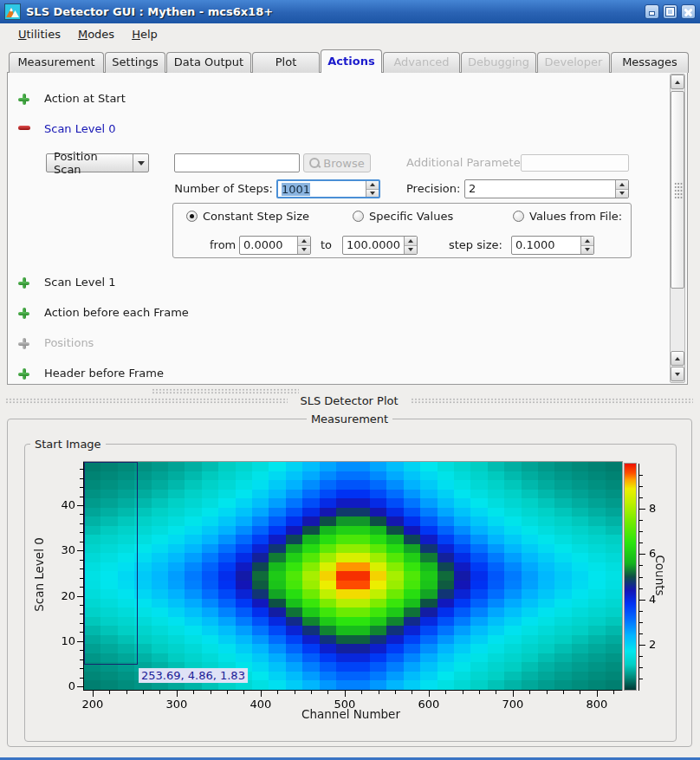 The height and width of the screenshot is (760, 700). I want to click on additional-parameter-label: Additional Parameter:, so click(468, 163).